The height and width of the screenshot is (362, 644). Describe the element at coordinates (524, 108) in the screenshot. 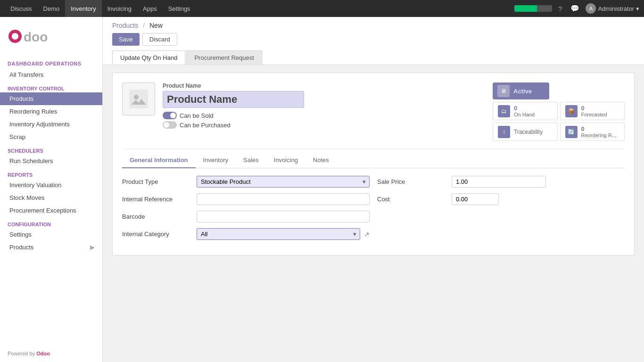

I see `on-hand-count: 0` at that location.